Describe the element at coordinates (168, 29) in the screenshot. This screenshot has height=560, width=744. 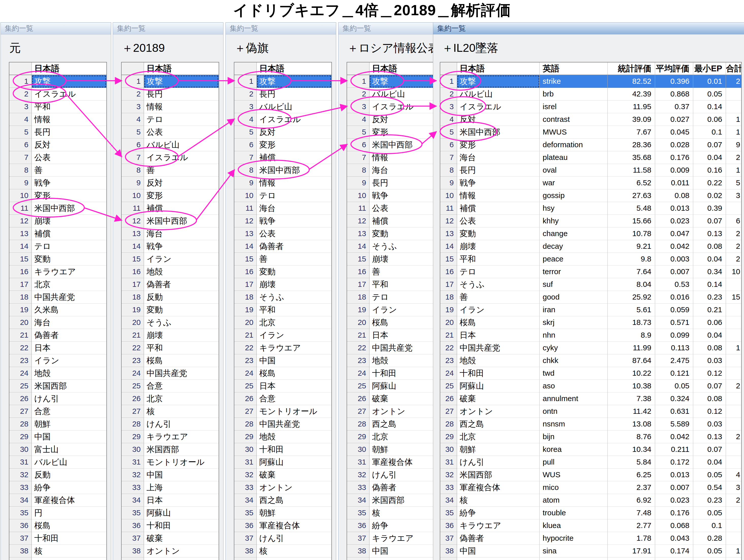
I see `window-titlebar: 集約一覧` at that location.